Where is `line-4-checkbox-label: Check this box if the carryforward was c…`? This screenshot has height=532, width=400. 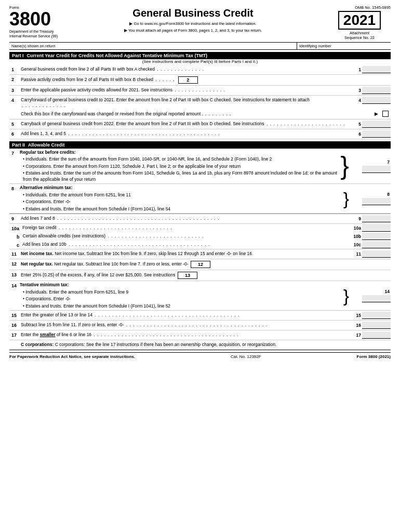 line-4-checkbox-label: Check this box if the carryforward was c… is located at coordinates (111, 114).